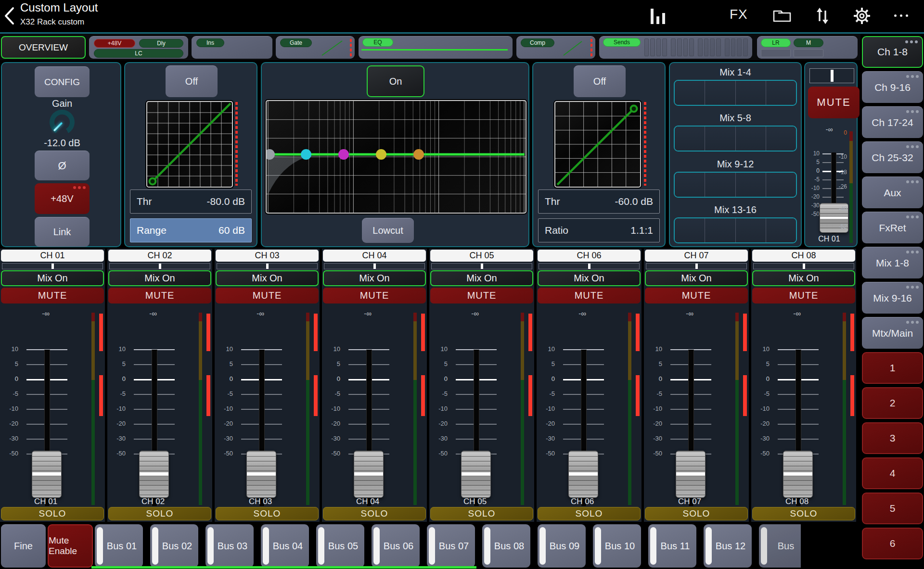  Describe the element at coordinates (374, 256) in the screenshot. I see `channel-header: CH 04` at that location.